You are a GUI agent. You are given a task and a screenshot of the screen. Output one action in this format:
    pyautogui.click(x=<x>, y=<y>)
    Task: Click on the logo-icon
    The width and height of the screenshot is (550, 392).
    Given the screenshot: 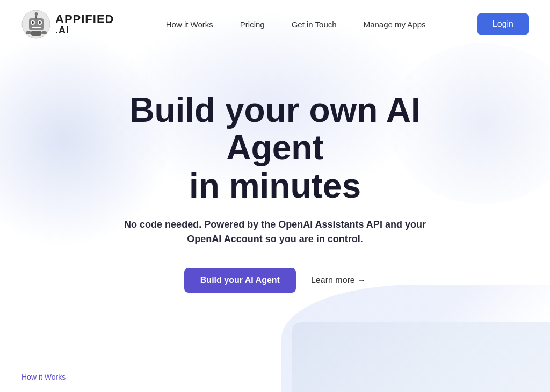 What is the action you would take?
    pyautogui.click(x=37, y=25)
    